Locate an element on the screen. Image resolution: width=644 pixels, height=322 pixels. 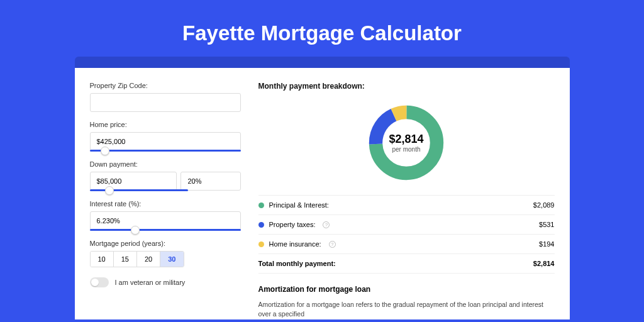
card-accent is located at coordinates (322, 62).